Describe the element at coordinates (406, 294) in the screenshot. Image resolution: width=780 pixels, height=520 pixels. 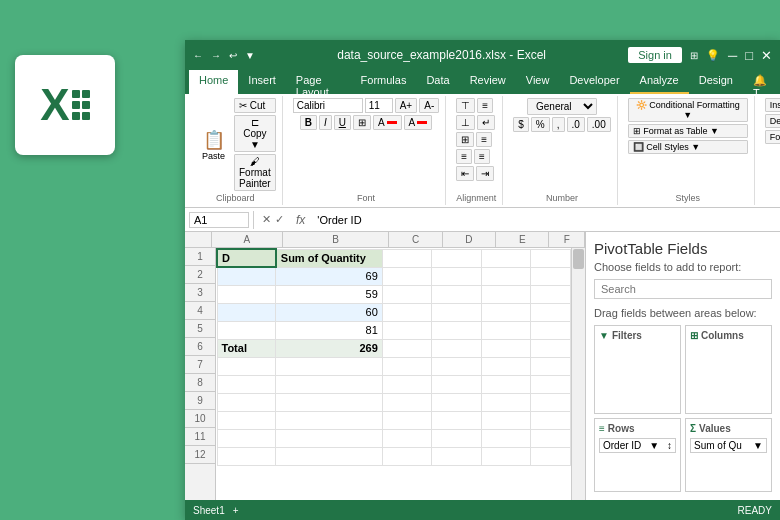
I see `cell-c3` at that location.